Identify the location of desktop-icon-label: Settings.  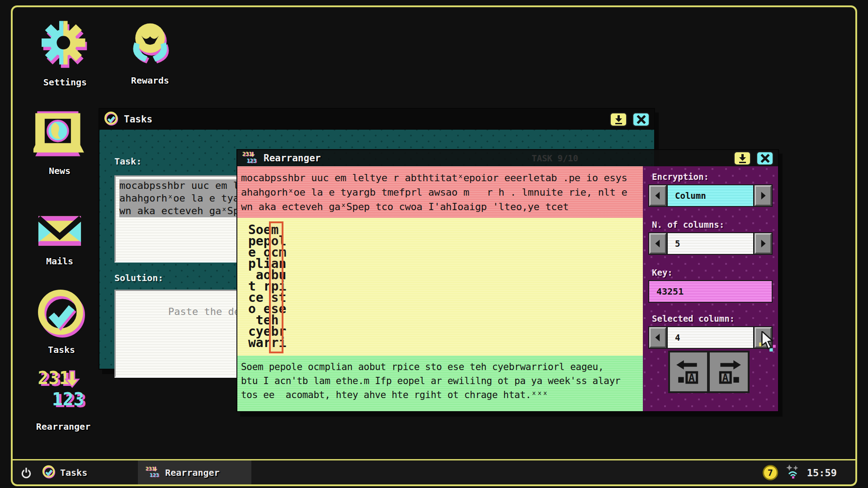
(65, 82).